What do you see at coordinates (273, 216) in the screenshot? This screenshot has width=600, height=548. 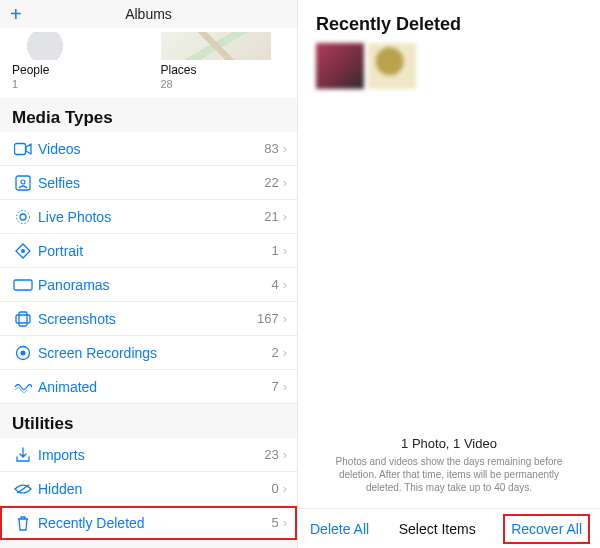 I see `row-count: 21` at bounding box center [273, 216].